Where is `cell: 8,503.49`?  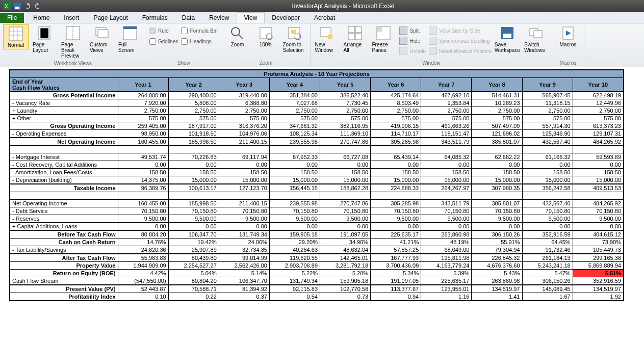 cell: 8,503.49 is located at coordinates (396, 103).